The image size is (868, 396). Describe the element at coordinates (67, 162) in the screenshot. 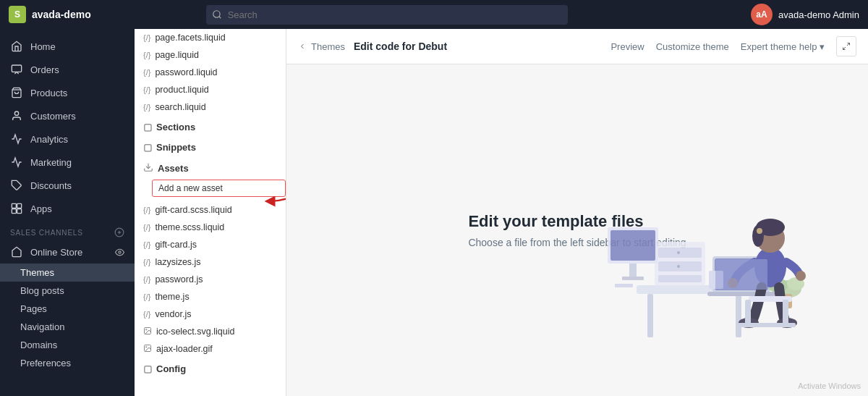

I see `sidebar-item-marketing: Marketing` at that location.